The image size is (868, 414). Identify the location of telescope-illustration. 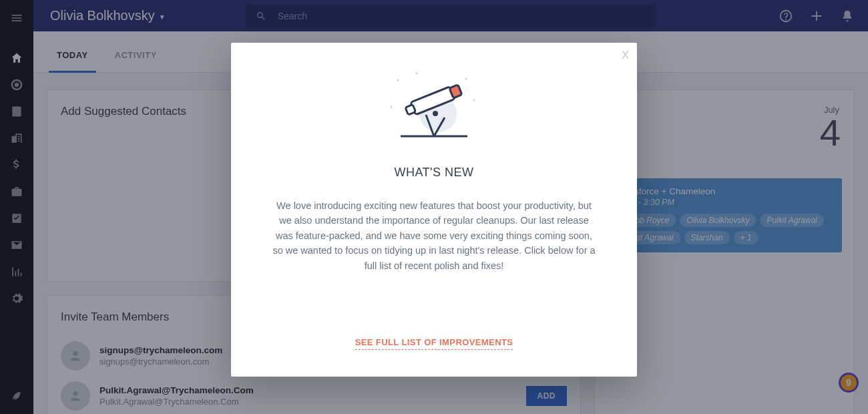
(434, 107).